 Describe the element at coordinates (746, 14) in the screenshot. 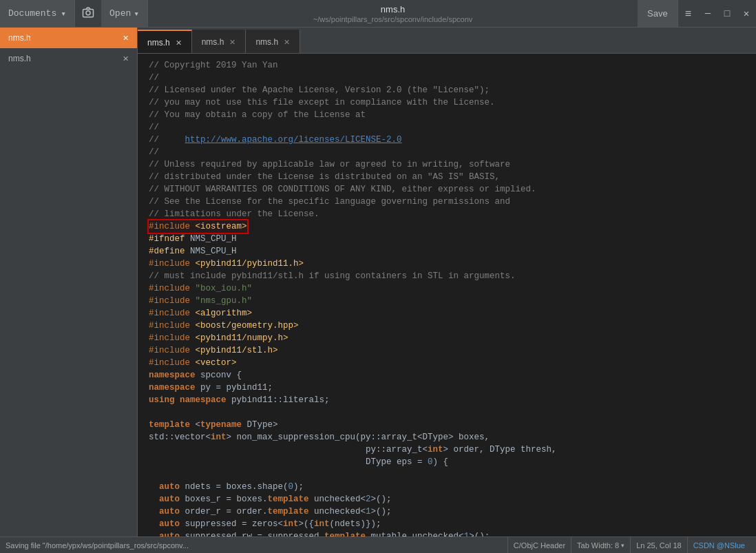

I see `close-button: ✕` at that location.